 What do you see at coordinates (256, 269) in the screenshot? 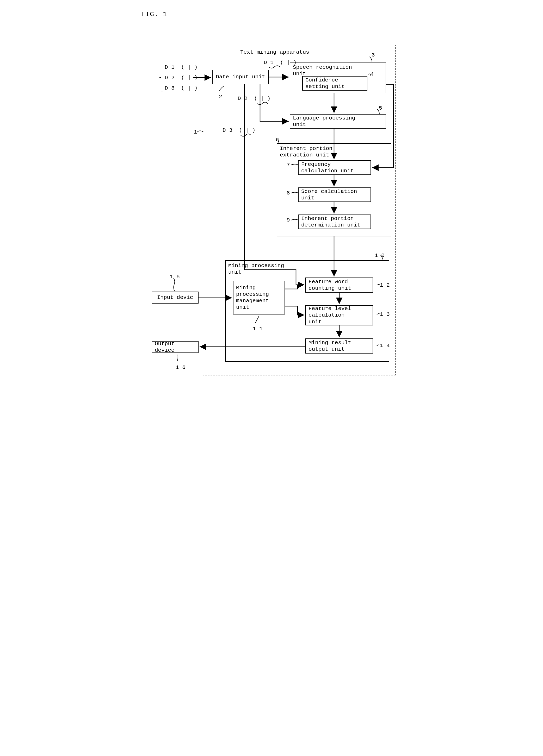
I see `mining-proc-label: Mining processing unit` at bounding box center [256, 269].